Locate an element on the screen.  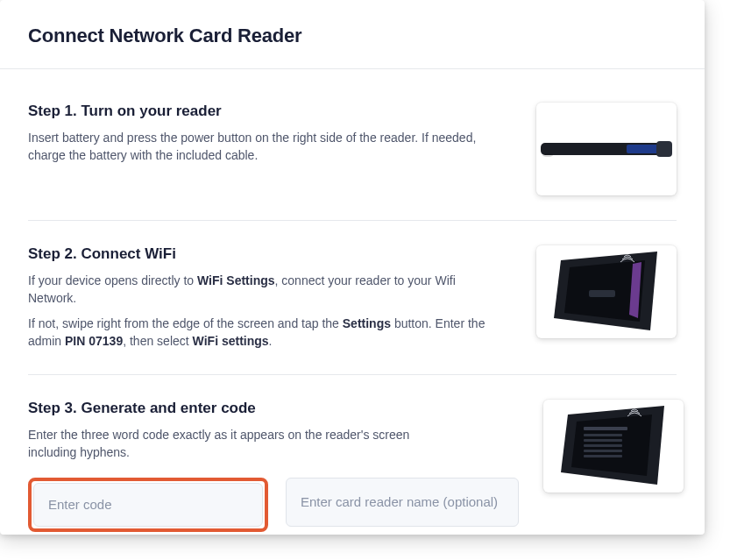
step-3-desc: Enter the three word code exactly as it … is located at coordinates (221, 443).